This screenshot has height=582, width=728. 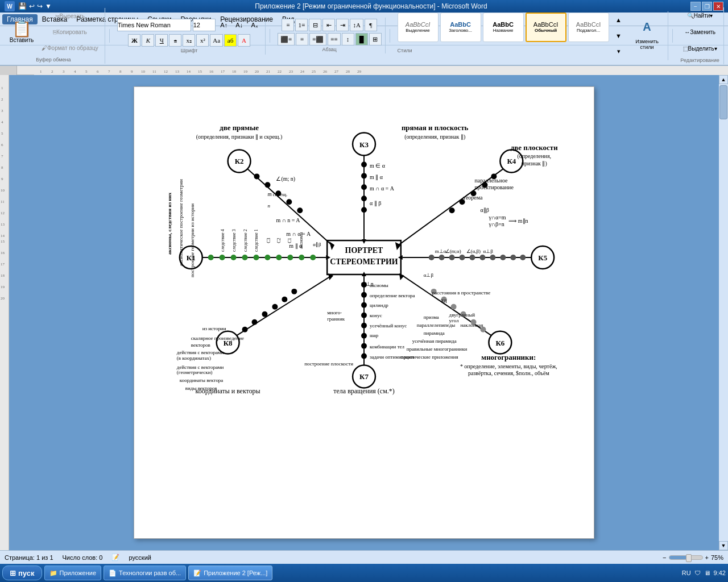 What do you see at coordinates (334, 313) in the screenshot?
I see `svg-text: много-` at bounding box center [334, 313].